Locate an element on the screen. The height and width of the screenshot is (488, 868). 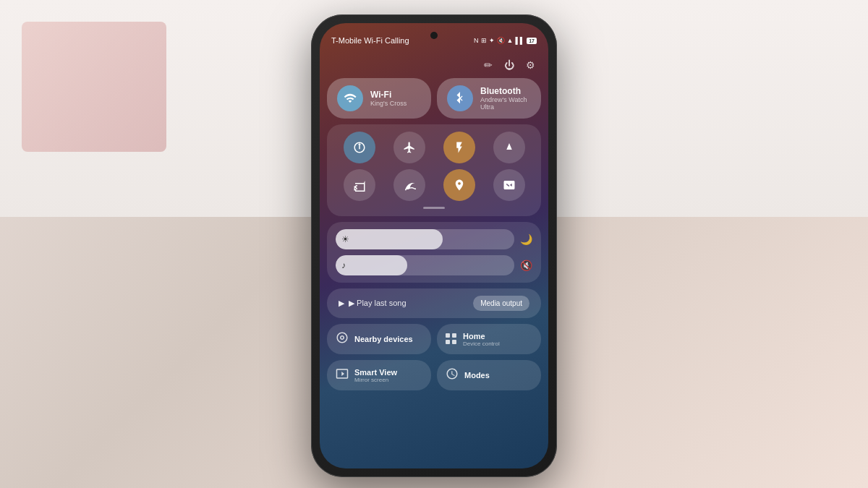
wifi-title: Wi-Fi is located at coordinates (388, 95).